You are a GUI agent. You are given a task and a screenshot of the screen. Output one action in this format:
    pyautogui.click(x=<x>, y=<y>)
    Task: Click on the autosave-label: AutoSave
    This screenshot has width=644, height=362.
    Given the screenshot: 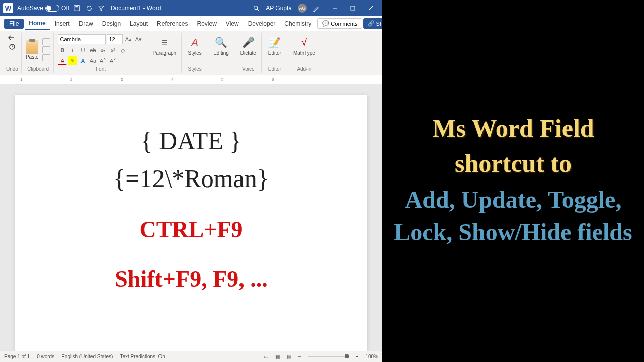 What is the action you would take?
    pyautogui.click(x=30, y=8)
    